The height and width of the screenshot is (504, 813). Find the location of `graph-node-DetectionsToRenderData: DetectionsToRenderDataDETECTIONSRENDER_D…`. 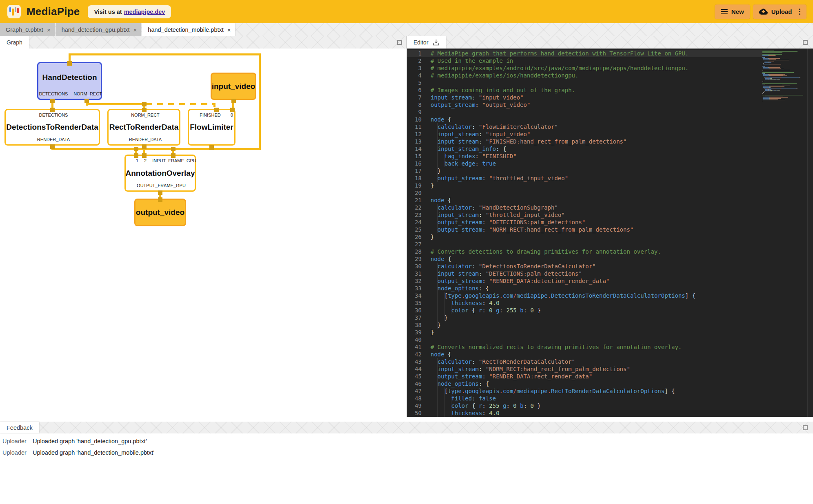

graph-node-DetectionsToRenderData: DetectionsToRenderDataDETECTIONSRENDER_D… is located at coordinates (52, 127).